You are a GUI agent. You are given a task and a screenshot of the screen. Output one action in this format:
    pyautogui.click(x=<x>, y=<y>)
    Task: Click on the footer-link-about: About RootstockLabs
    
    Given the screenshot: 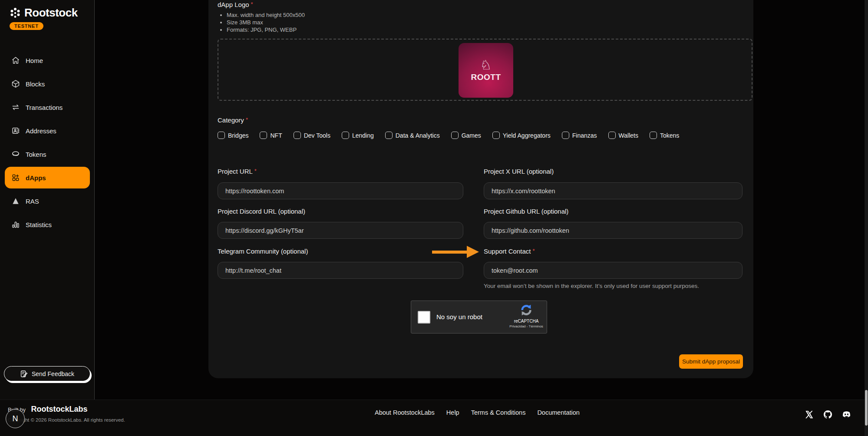 What is the action you would take?
    pyautogui.click(x=405, y=413)
    